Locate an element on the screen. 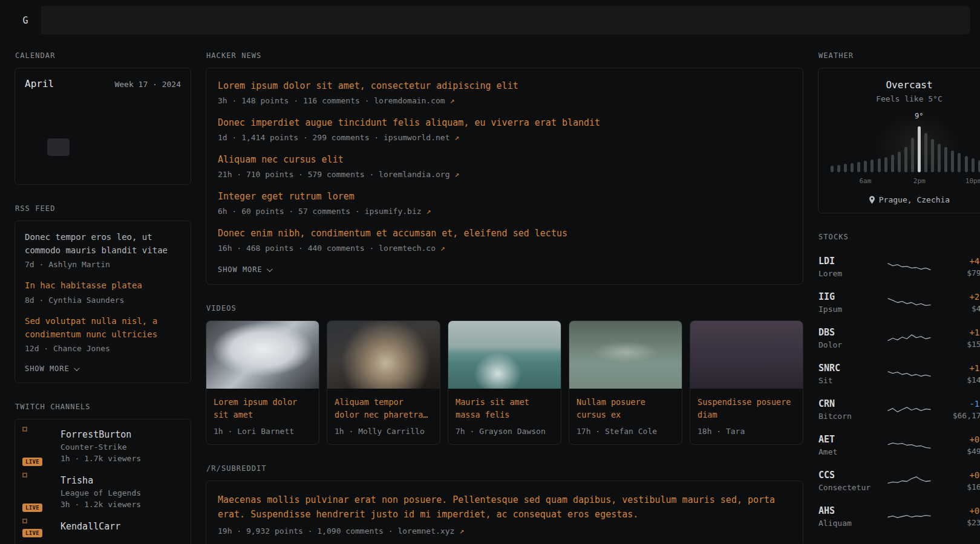 The height and width of the screenshot is (544, 980). stock-row: SNRC Sit +1.36% $148.64 is located at coordinates (899, 374).